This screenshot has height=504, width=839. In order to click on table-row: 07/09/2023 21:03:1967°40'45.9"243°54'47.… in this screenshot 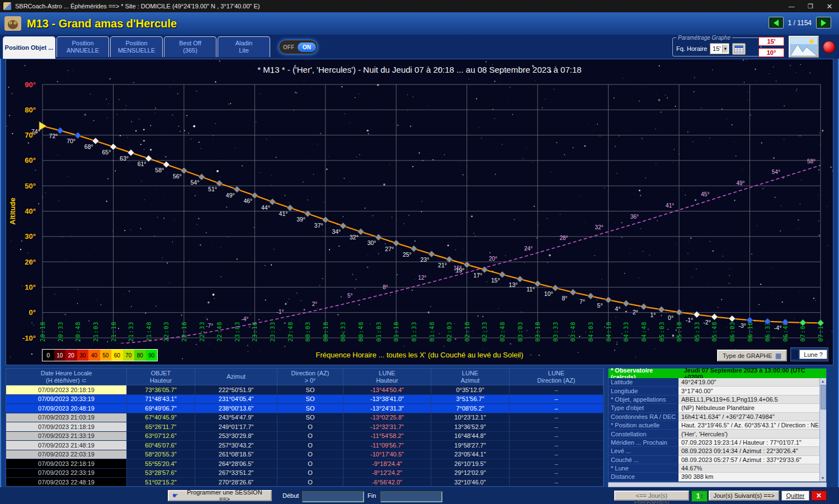, I will do `click(305, 418)`.